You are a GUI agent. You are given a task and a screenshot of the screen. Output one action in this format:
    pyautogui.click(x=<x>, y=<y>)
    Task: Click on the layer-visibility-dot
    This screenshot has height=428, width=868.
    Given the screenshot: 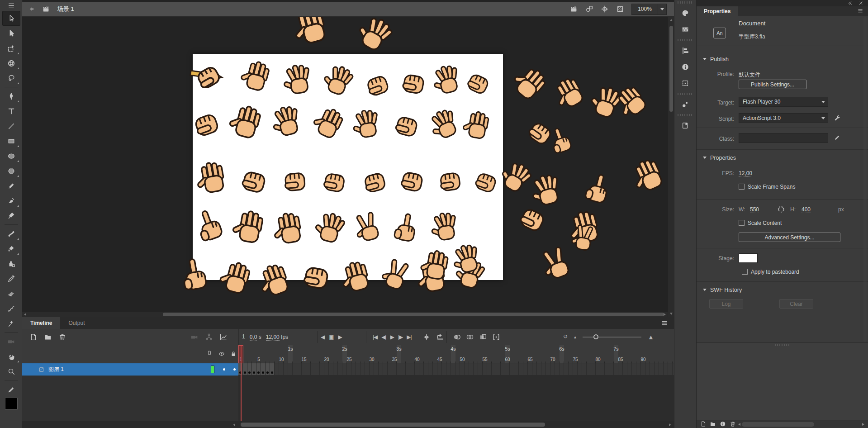 What is the action you would take?
    pyautogui.click(x=224, y=369)
    